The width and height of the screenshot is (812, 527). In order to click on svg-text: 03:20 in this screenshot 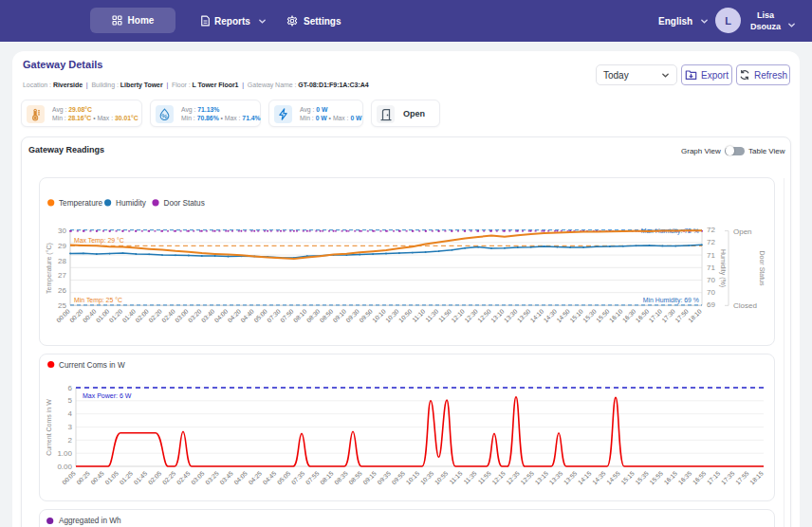, I will do `click(195, 317)`.